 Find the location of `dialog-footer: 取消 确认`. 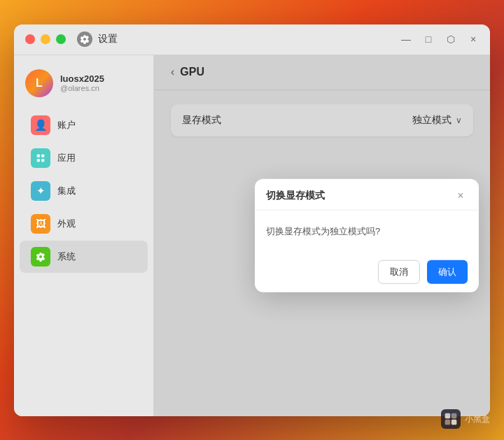

dialog-footer: 取消 确认 is located at coordinates (367, 272).